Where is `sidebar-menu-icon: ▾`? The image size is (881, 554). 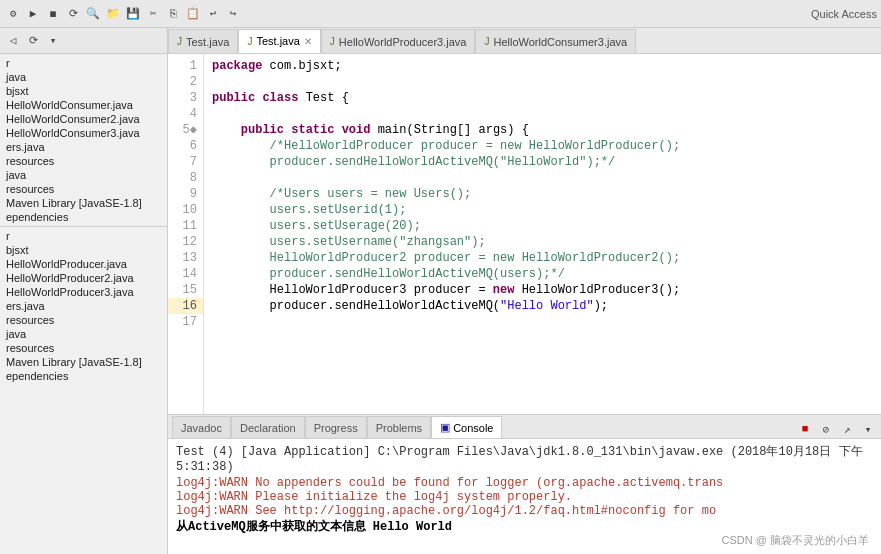 sidebar-menu-icon: ▾ is located at coordinates (53, 41).